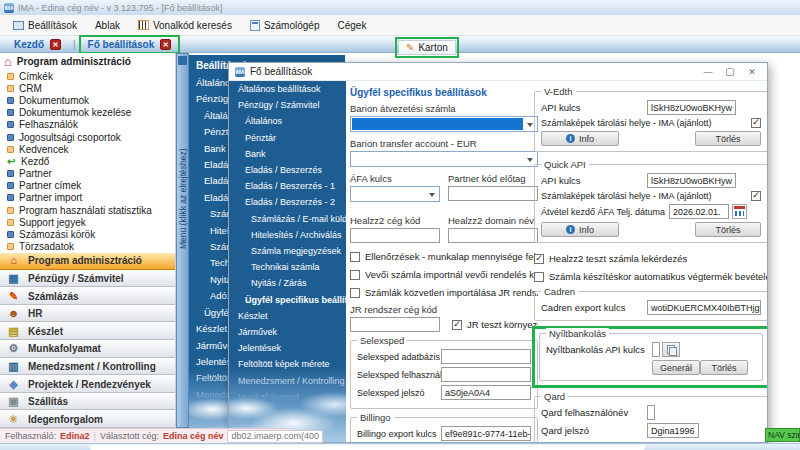 This screenshot has width=800, height=450. Describe the element at coordinates (656, 350) in the screenshot. I see `nyiltbankolas-key-input` at that location.